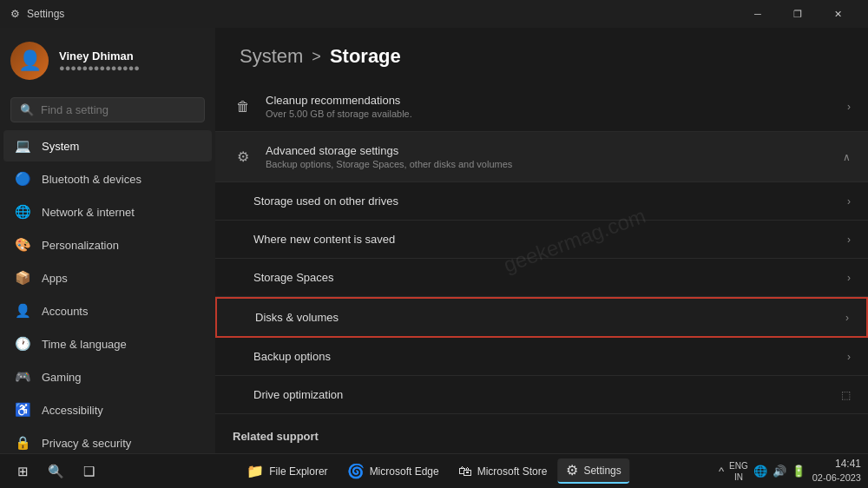 The image size is (868, 488). I want to click on sidebar-item-privacy: 🔒 Privacy & security, so click(108, 440).